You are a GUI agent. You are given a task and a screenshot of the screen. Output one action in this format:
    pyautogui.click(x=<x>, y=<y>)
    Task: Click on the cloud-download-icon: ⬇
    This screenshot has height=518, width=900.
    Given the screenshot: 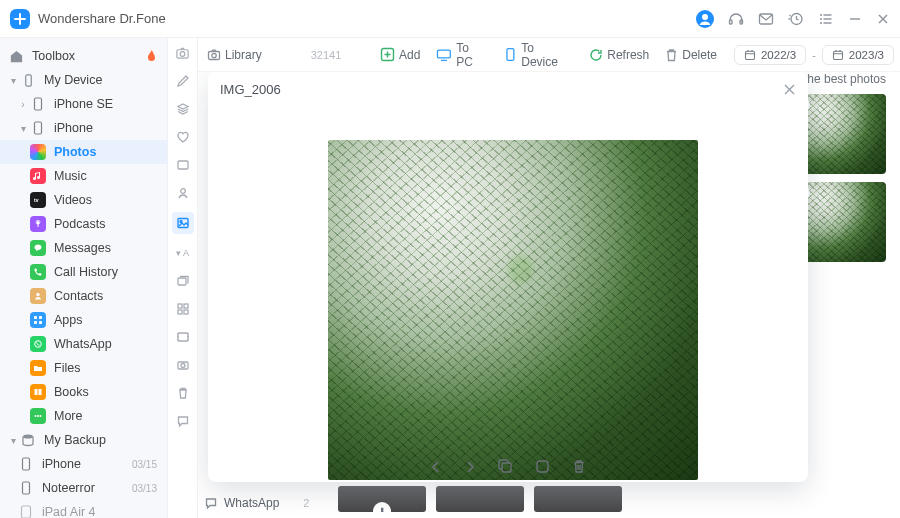 What is the action you would take?
    pyautogui.click(x=382, y=507)
    